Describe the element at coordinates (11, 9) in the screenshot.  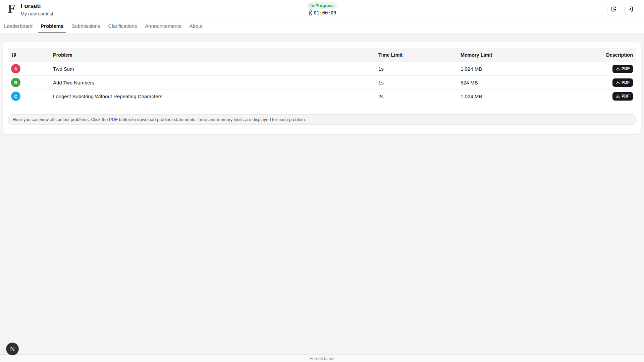
I see `forseti-logo: F` at that location.